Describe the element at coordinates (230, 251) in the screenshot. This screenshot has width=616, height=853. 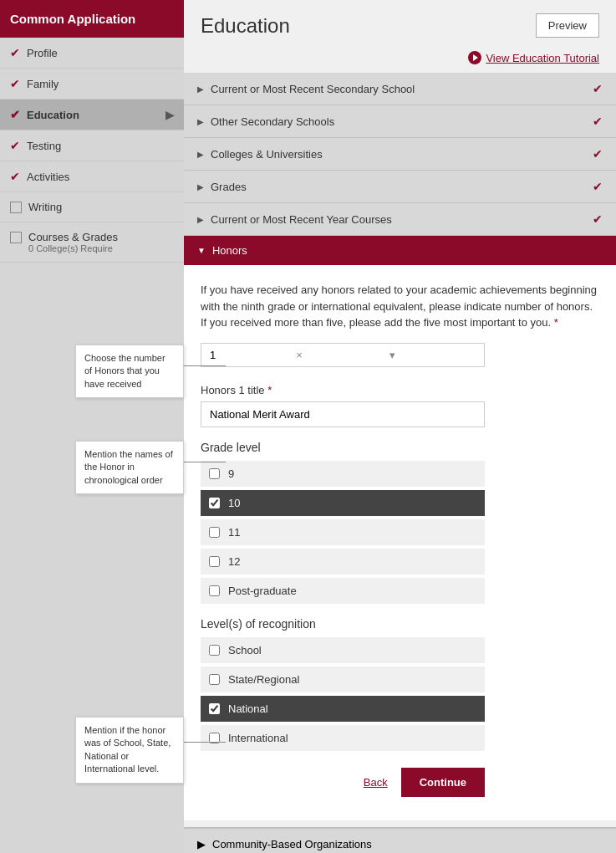
I see `honors-header-label: Honors` at that location.